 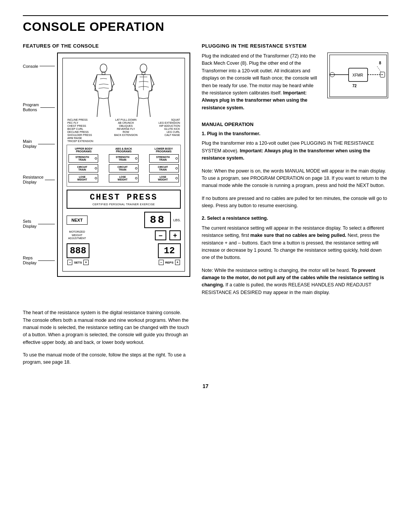 I want to click on resistance-display: 88, so click(x=158, y=220).